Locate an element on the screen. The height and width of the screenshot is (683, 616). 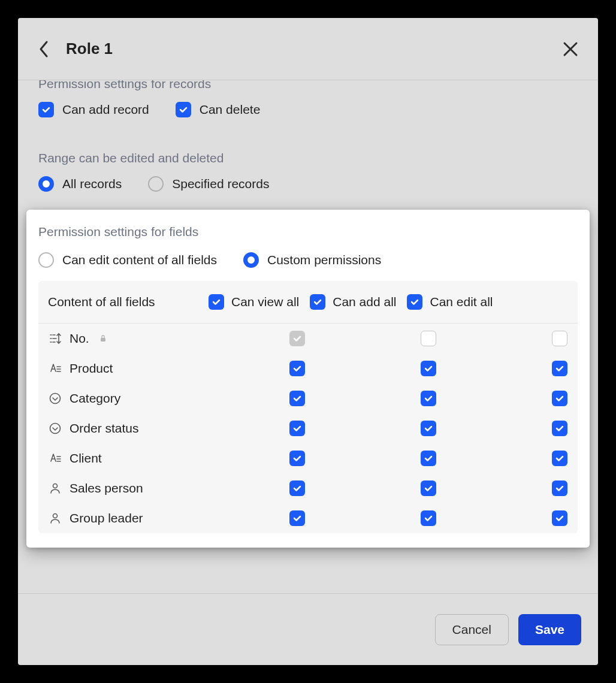
all-records-option: All records is located at coordinates (80, 184).